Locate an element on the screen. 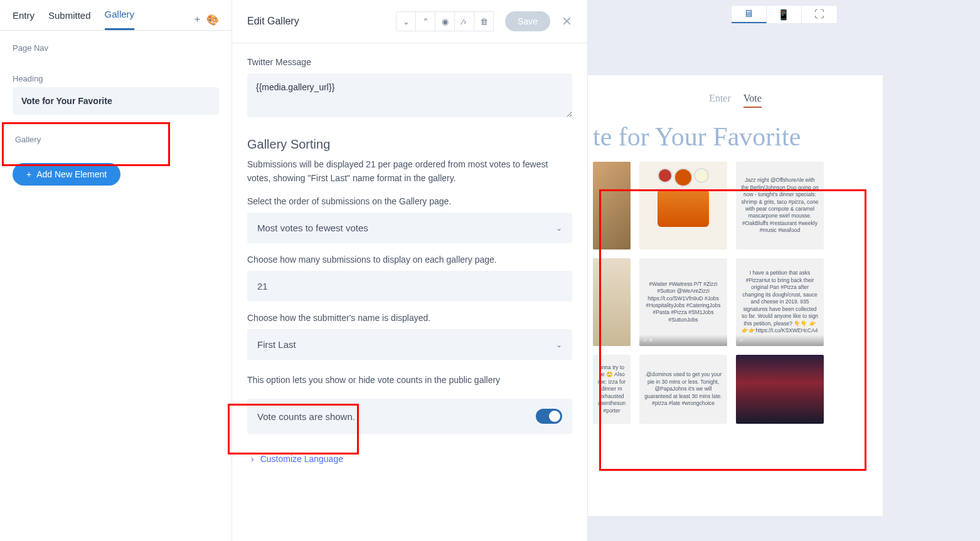  preview-tab-enter: Enter is located at coordinates (720, 100).